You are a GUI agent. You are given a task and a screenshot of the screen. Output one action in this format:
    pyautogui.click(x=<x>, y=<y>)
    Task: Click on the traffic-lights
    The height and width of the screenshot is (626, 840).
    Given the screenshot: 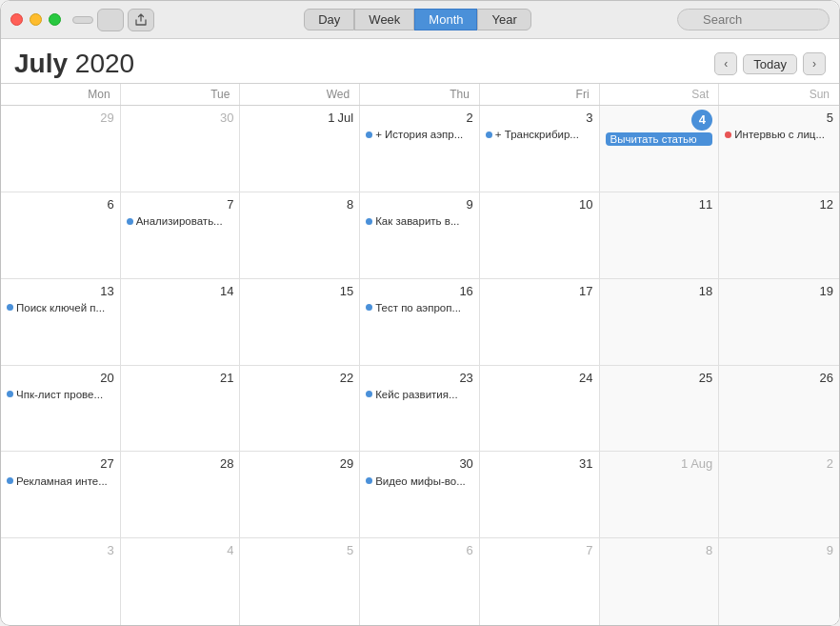 What is the action you would take?
    pyautogui.click(x=36, y=19)
    